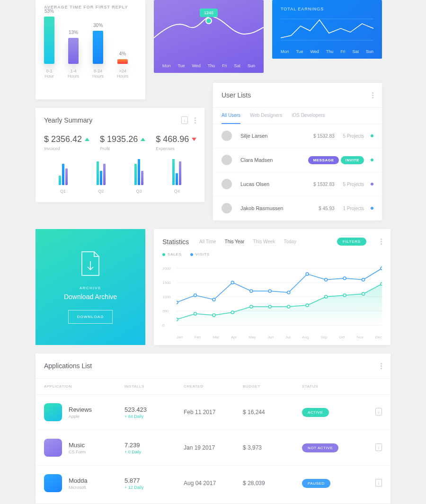 The image size is (426, 504). What do you see at coordinates (194, 139) in the screenshot?
I see `trend-down-icon` at bounding box center [194, 139].